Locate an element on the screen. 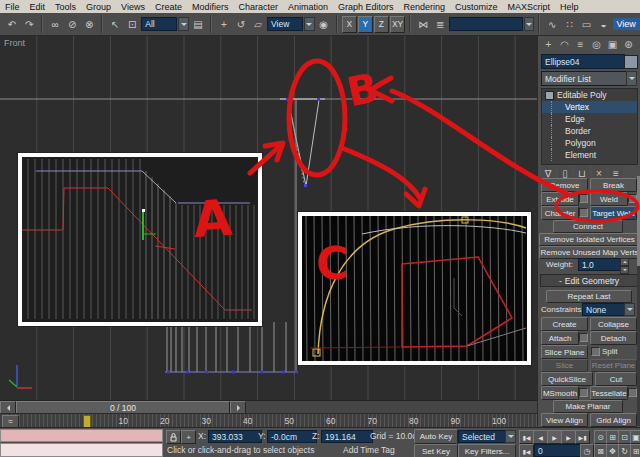  constraints-arrow-icon is located at coordinates (630, 310).